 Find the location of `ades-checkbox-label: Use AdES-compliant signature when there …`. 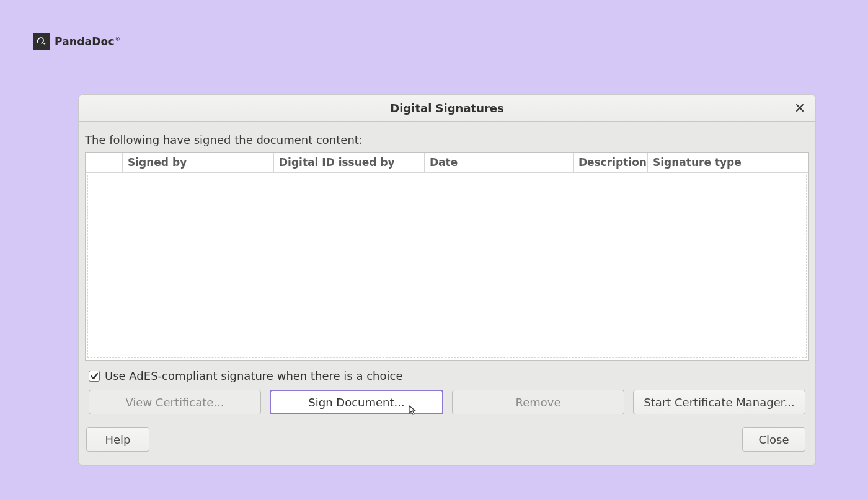

ades-checkbox-label: Use AdES-compliant signature when there … is located at coordinates (254, 375).